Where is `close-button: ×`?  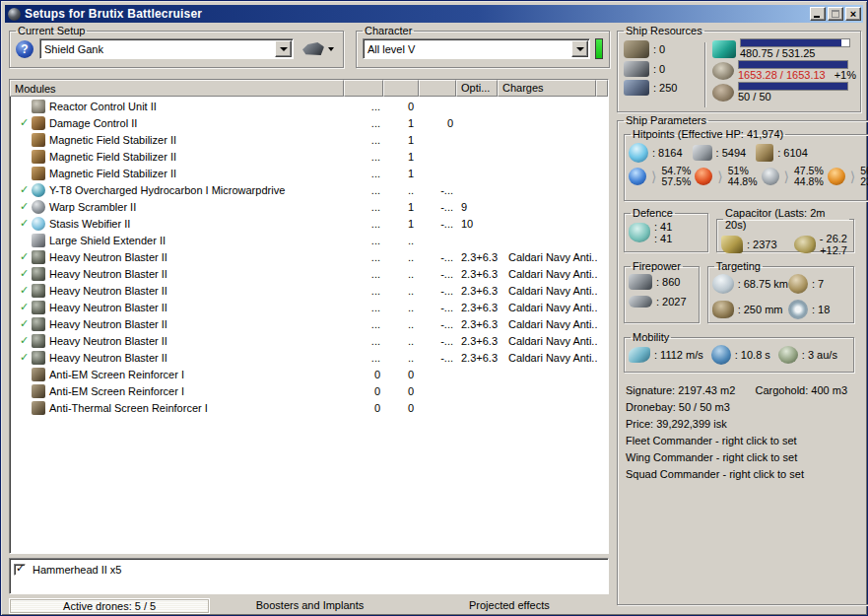
close-button: × is located at coordinates (853, 14).